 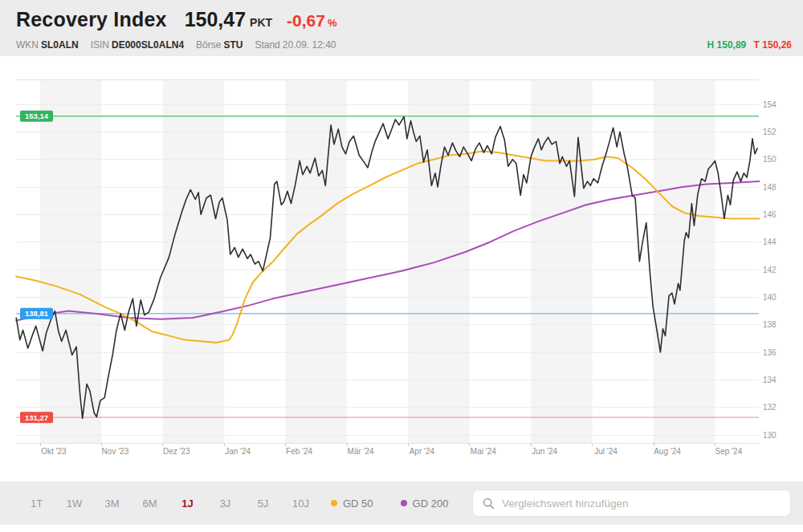 What do you see at coordinates (37, 116) in the screenshot?
I see `svg-text: 153,14` at bounding box center [37, 116].